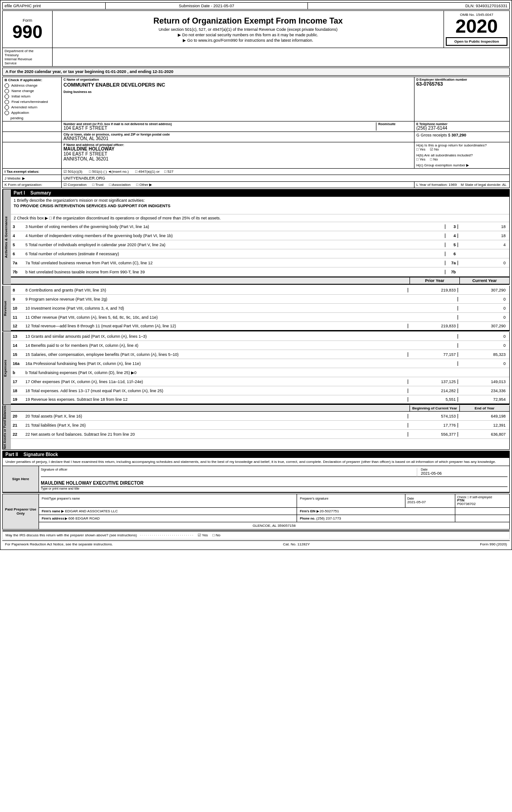  What do you see at coordinates (238, 80) in the screenshot?
I see `c-label: C Name of organization` at bounding box center [238, 80].